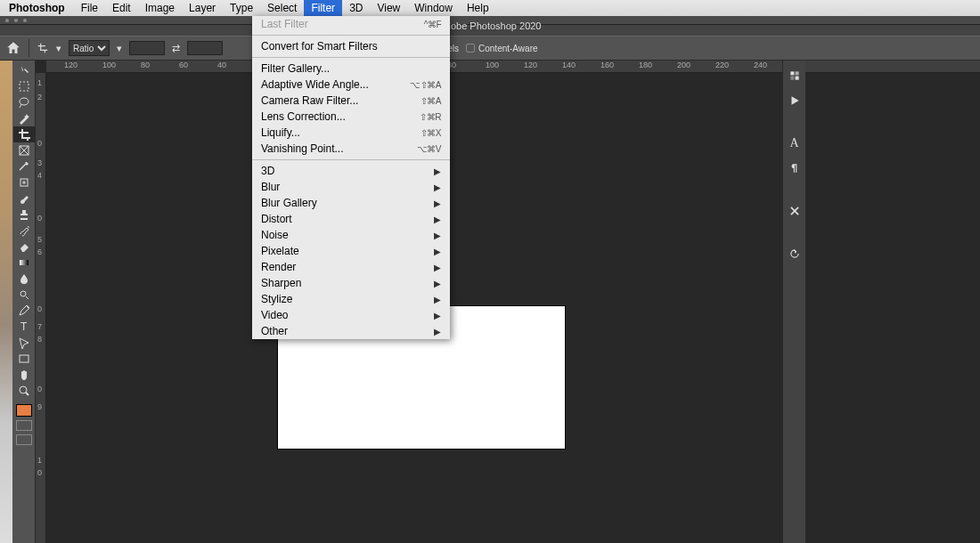 The image size is (980, 543). What do you see at coordinates (24, 327) in the screenshot?
I see `svg-text: T` at bounding box center [24, 327].